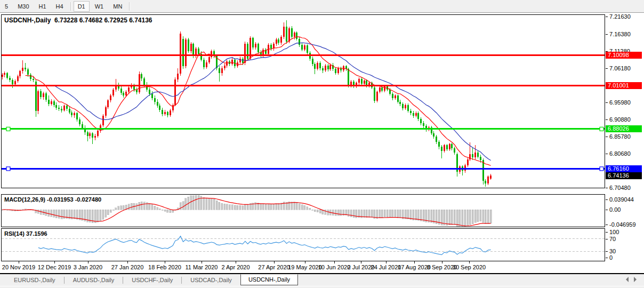 Image resolution: width=644 pixels, height=288 pixels. What do you see at coordinates (414, 267) in the screenshot?
I see `time-axis-label: 17 Aug 2020` at bounding box center [414, 267].